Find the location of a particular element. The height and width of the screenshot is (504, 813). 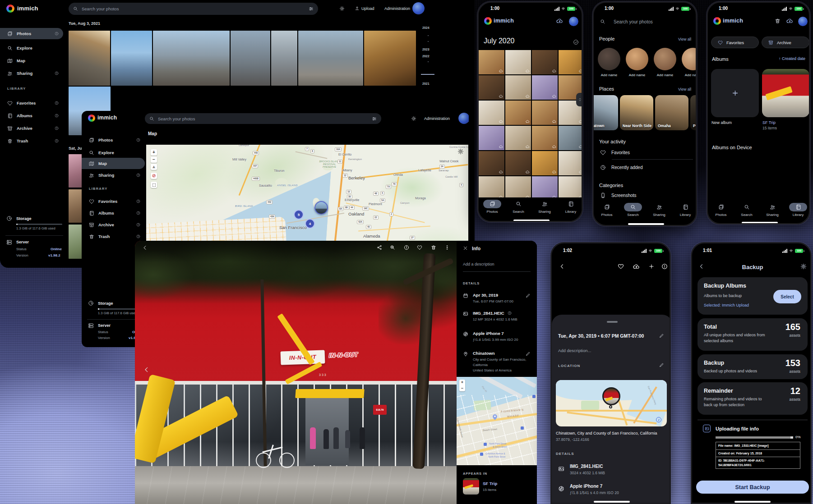

administration-link: Administration is located at coordinates (397, 9).